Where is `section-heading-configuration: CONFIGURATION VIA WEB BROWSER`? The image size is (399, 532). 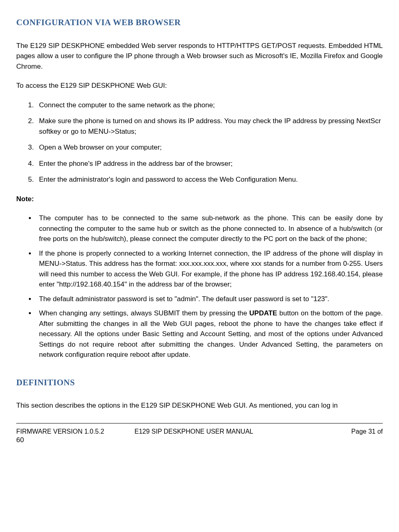 section-heading-configuration: CONFIGURATION VIA WEB BROWSER is located at coordinates (200, 23).